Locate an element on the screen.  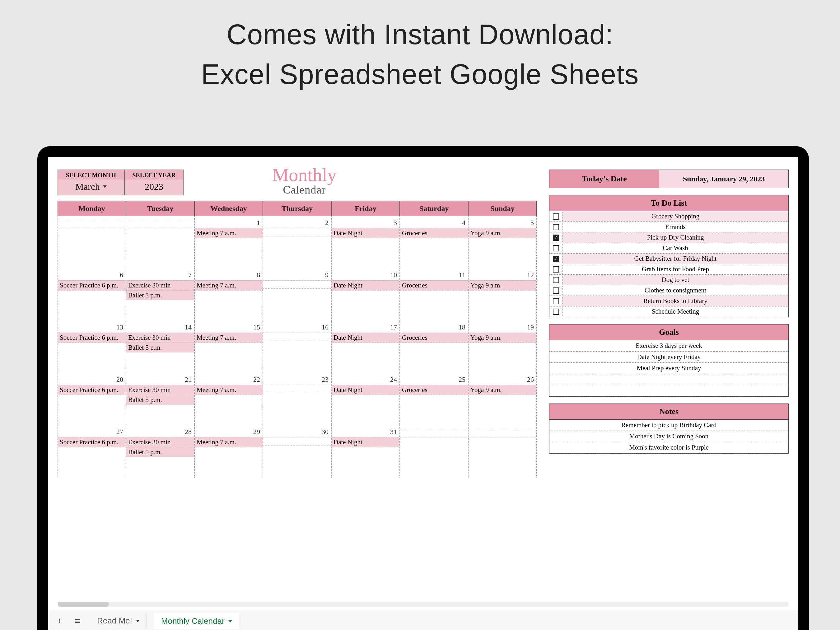
calendar-cell: 3Date Night is located at coordinates (366, 242).